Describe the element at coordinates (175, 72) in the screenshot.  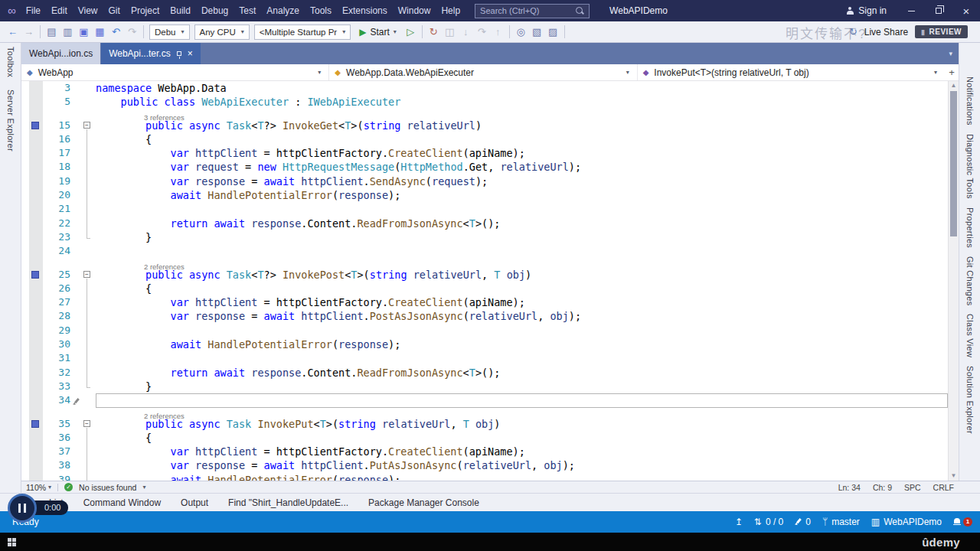
I see `project-dropdown: ◆ WebApp ▾` at that location.